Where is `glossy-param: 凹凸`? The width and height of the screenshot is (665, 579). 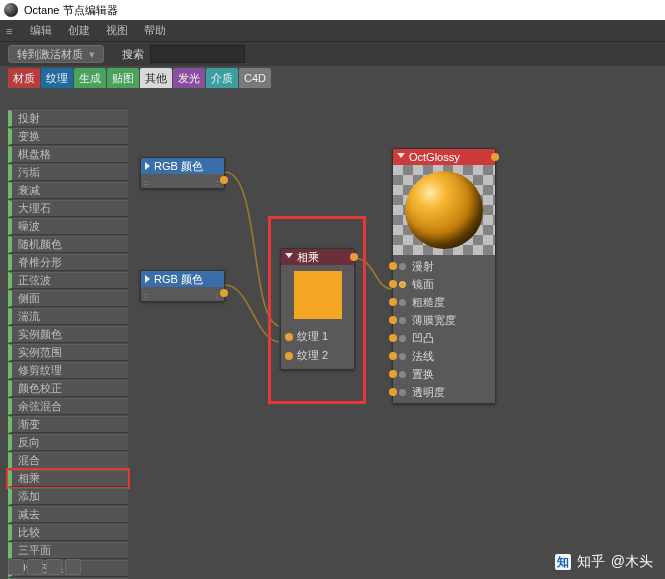 glossy-param: 凹凸 is located at coordinates (444, 338).